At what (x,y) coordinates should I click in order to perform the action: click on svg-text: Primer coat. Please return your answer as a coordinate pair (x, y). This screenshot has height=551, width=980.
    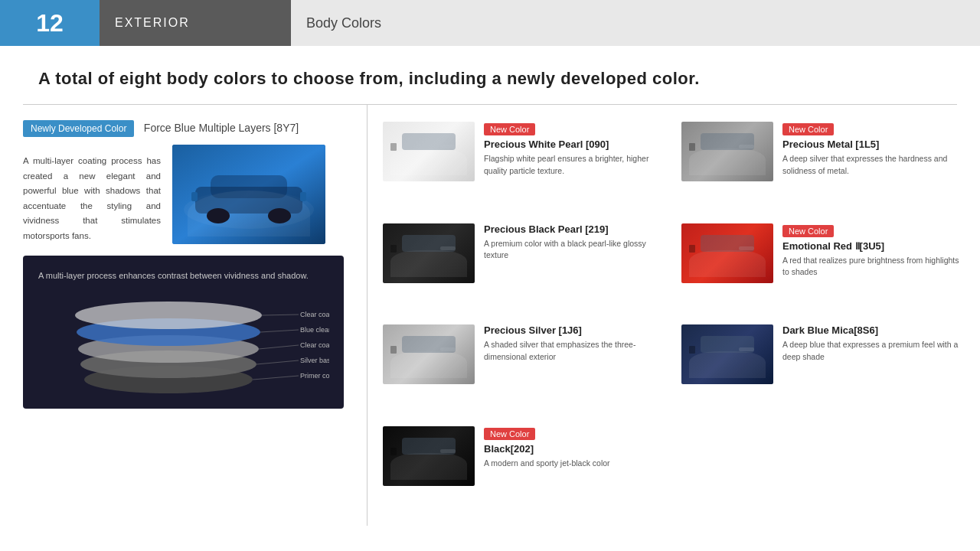
    Looking at the image, I should click on (315, 376).